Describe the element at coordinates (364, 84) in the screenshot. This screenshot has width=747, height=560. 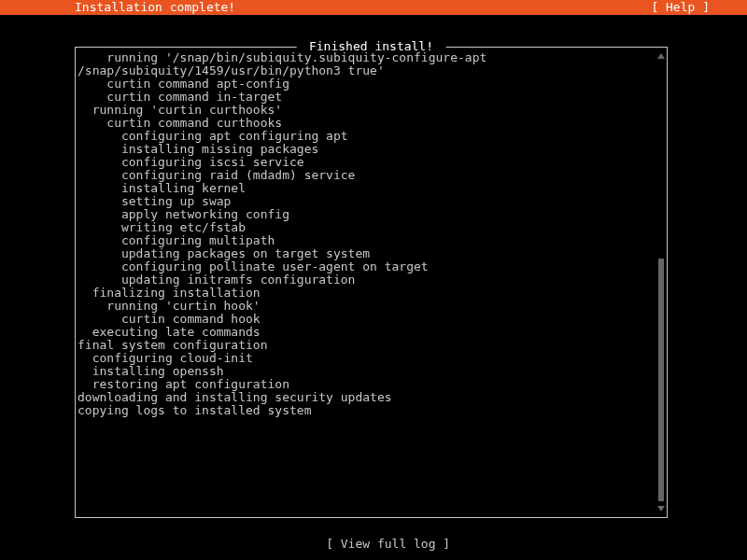
I see `log-line: curtin command apt-config` at that location.